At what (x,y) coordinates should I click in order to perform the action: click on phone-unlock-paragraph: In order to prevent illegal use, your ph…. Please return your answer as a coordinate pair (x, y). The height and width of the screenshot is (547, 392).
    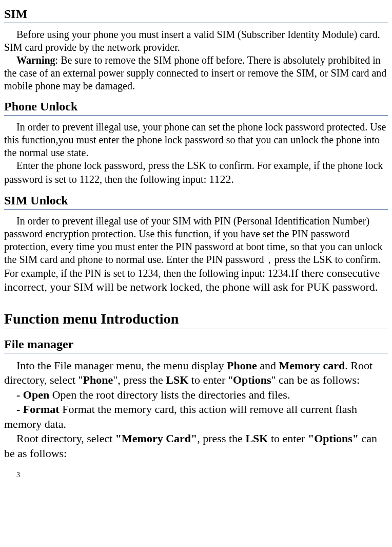
    Looking at the image, I should click on (196, 154).